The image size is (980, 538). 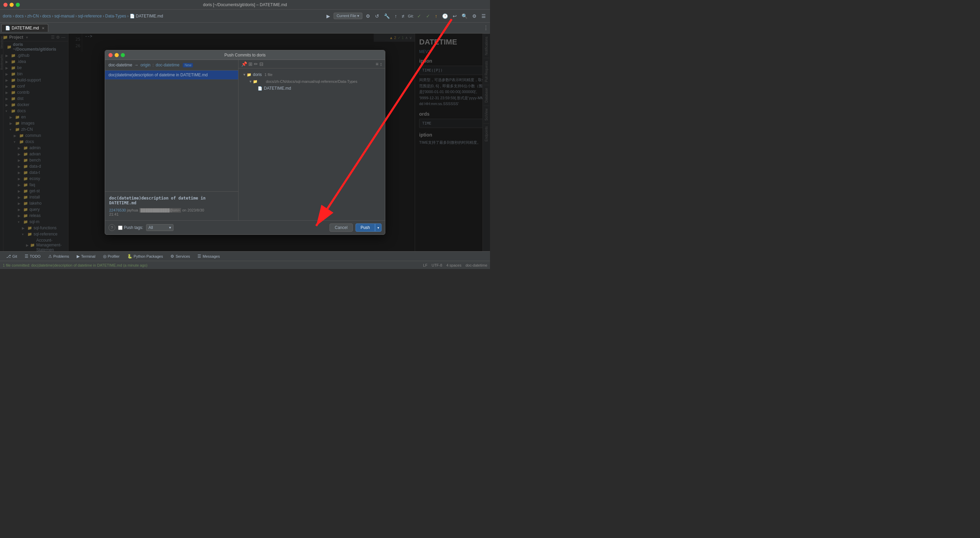 What do you see at coordinates (172, 75) in the screenshot?
I see `commit-msg-0: doc(datetime)description of datetime in …` at bounding box center [172, 75].